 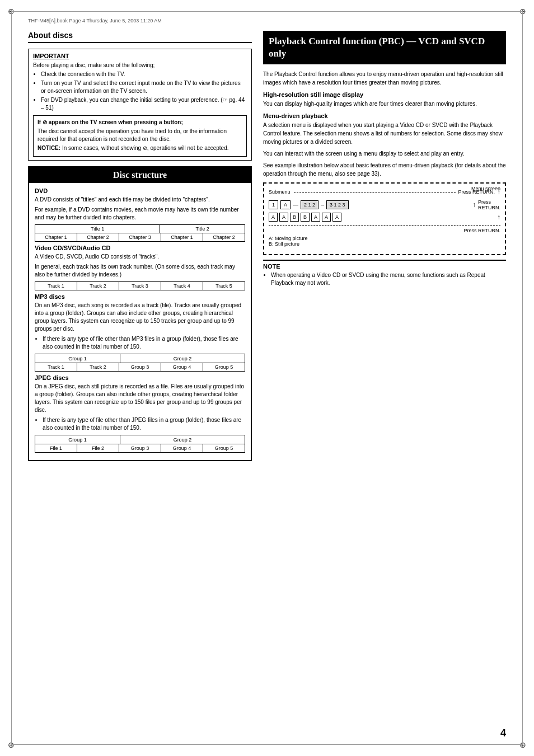 What do you see at coordinates (140, 214) in the screenshot?
I see `dvd-body2: For example, if a DVD contains movies, e…` at bounding box center [140, 214].